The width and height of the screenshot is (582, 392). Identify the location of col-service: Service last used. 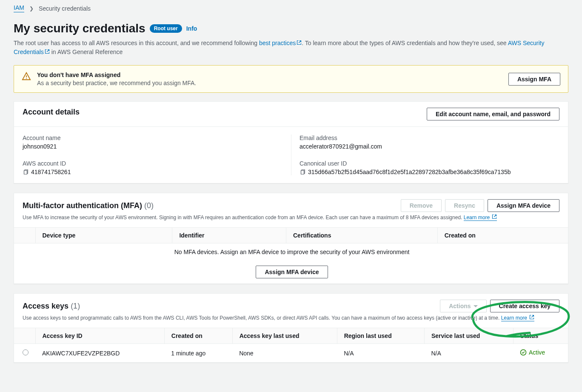
(469, 336).